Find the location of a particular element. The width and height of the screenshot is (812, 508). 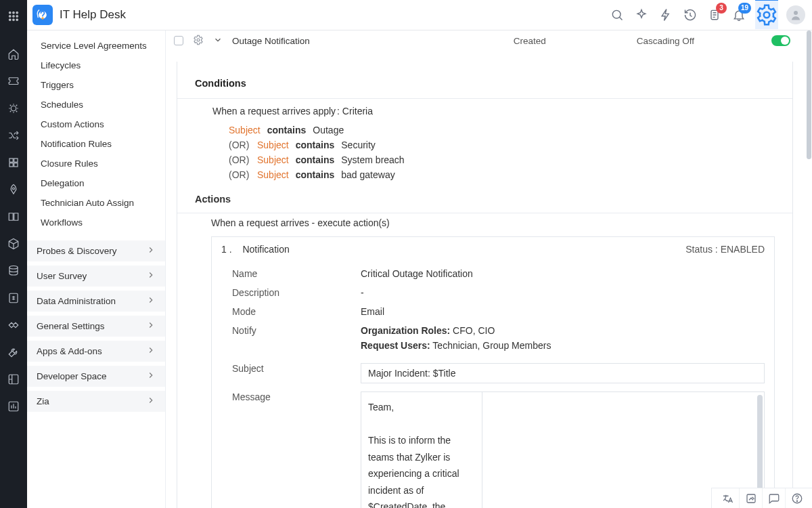

prop-mode-value: Email is located at coordinates (563, 312).